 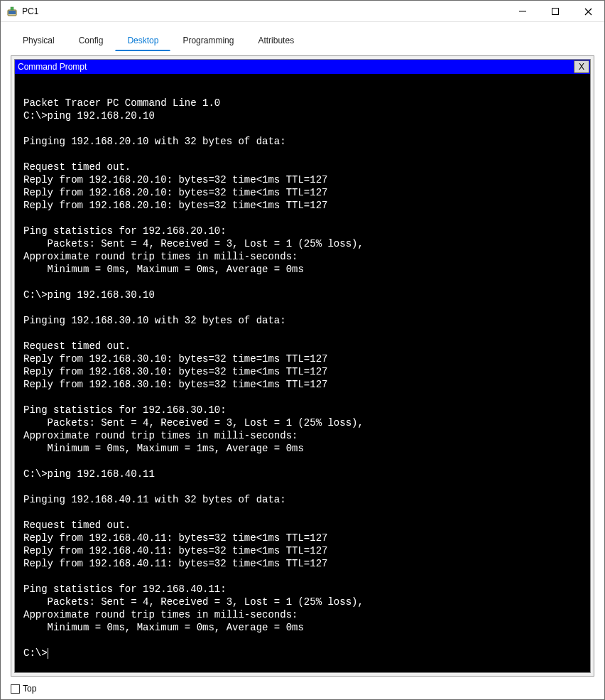 I want to click on tab-label: Physical, so click(x=38, y=41).